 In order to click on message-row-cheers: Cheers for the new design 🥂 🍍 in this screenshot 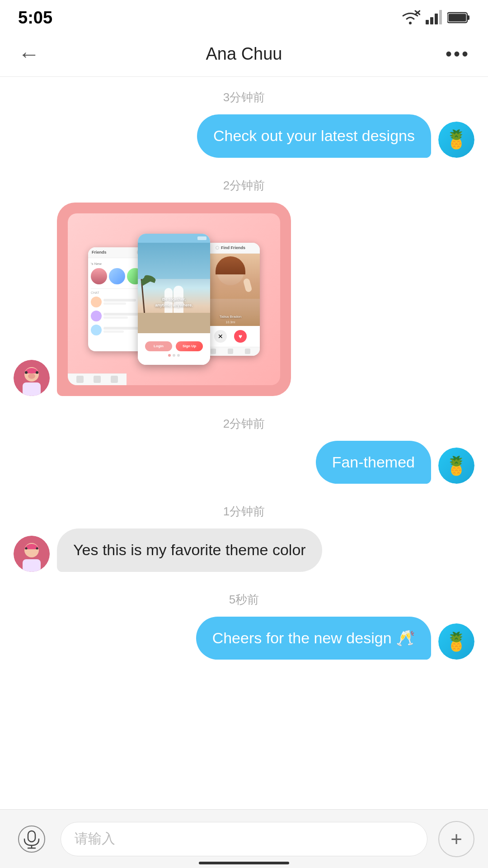, I will do `click(244, 638)`.